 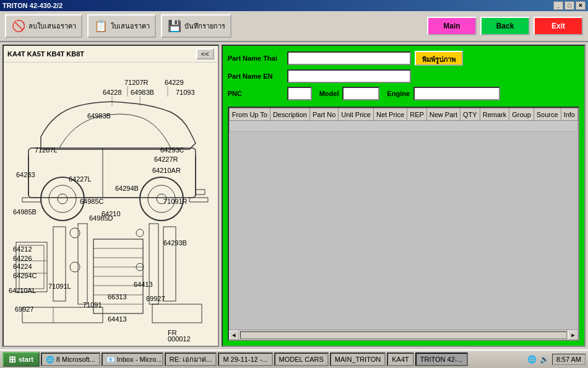 What do you see at coordinates (569, 115) in the screenshot?
I see `col-info: Info` at bounding box center [569, 115].